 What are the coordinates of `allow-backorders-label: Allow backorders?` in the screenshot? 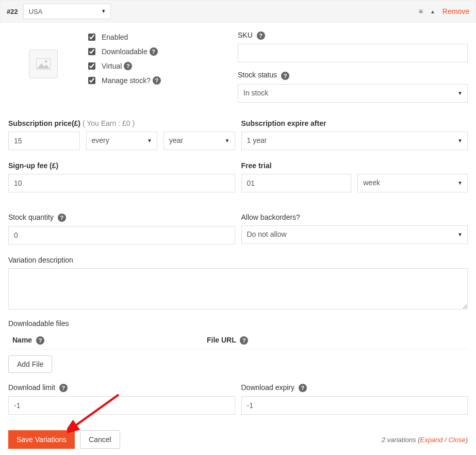 It's located at (355, 217).